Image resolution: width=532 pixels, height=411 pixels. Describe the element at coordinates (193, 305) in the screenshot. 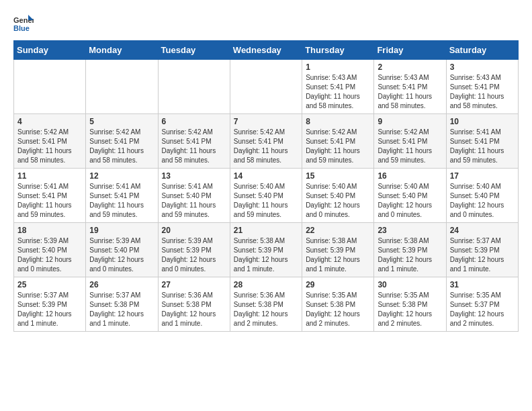

I see `calendar-cell: 27Sunrise: 5:36 AM Sunset: 5:38 PM Dayli…` at that location.